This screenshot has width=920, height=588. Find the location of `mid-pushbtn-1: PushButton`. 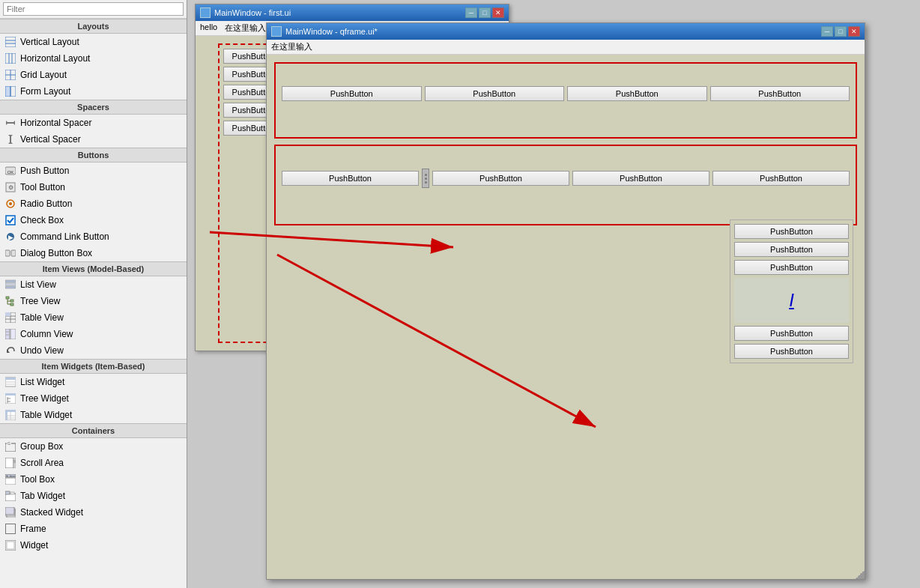

mid-pushbtn-1: PushButton is located at coordinates (351, 178).